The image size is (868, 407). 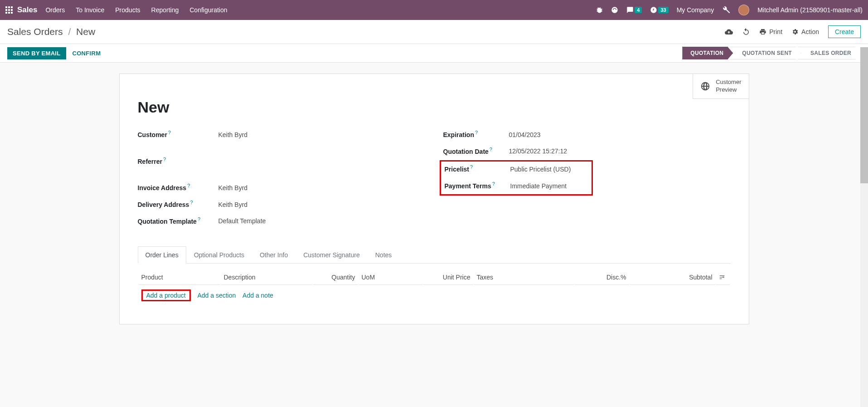 I want to click on customer-preview-button: Customer Preview, so click(x=721, y=86).